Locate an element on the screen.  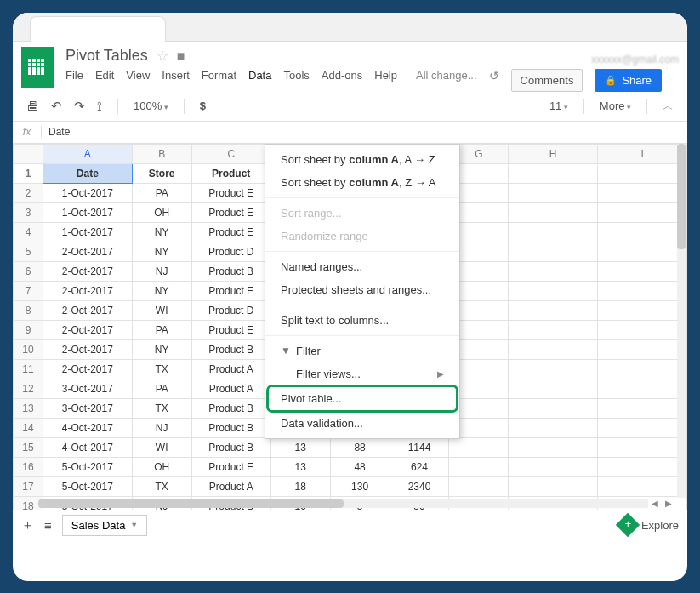
add-sheet-icon: ＋ is located at coordinates (27, 526).